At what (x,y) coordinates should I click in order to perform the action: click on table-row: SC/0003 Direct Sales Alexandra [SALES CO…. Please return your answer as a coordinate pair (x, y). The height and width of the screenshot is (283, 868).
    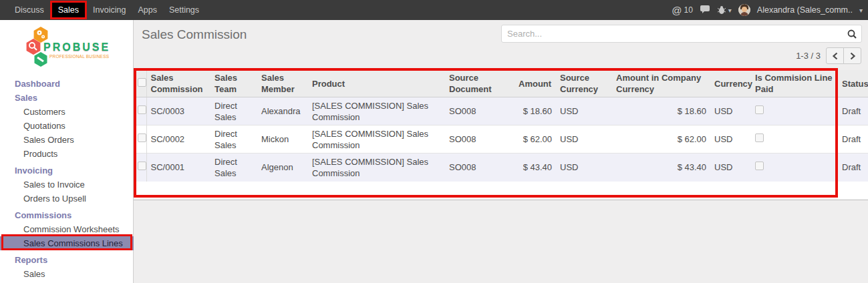
    Looking at the image, I should click on (501, 111).